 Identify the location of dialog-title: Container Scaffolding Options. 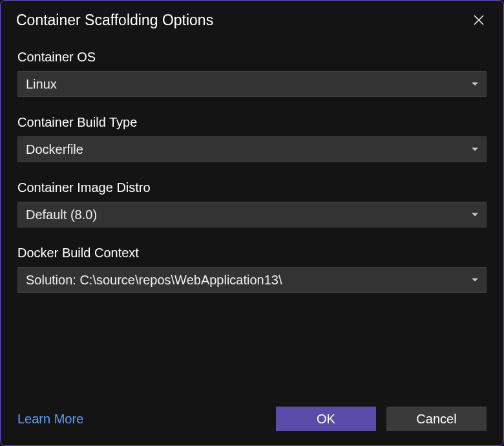
(115, 21).